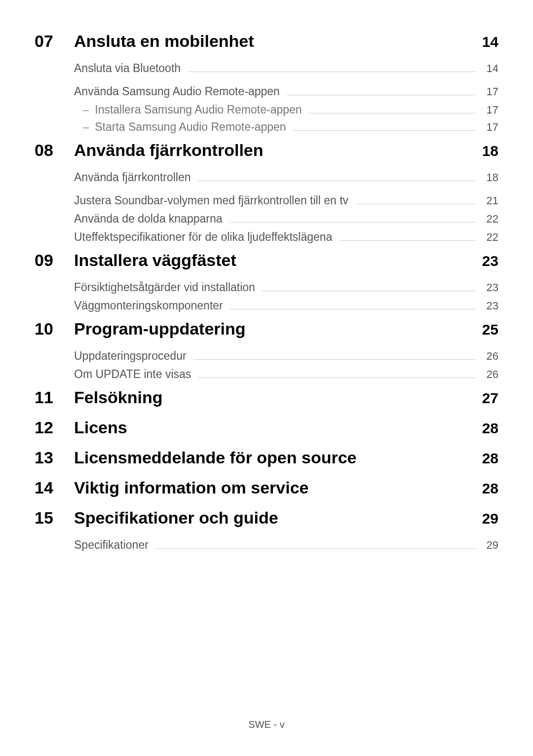  I want to click on toc-sub-title: Använda de dolda knapparna, so click(148, 219).